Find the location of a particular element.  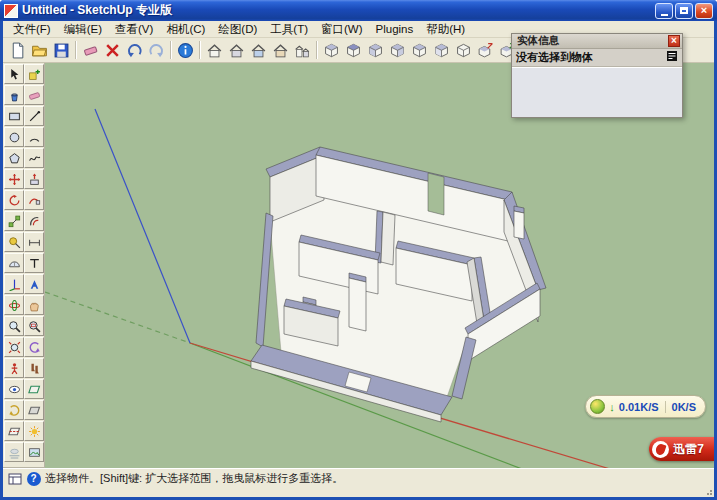

house-gray-button is located at coordinates (236, 50).